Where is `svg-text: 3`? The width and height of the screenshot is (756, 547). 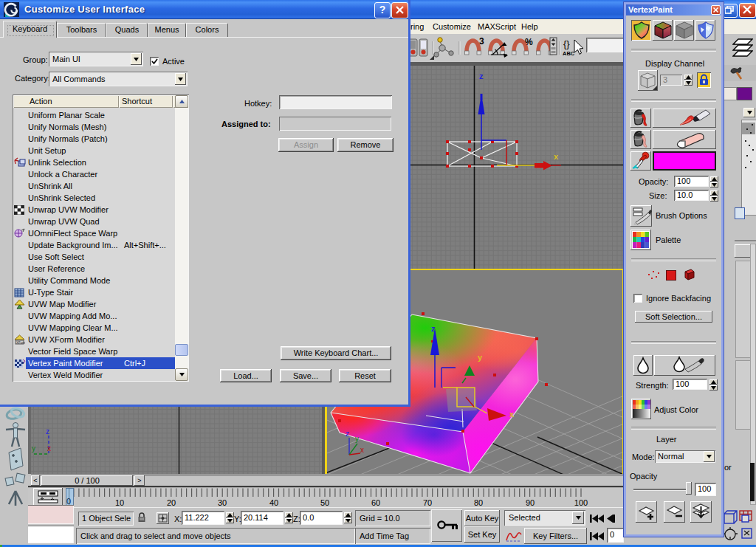
svg-text: 3 is located at coordinates (481, 41).